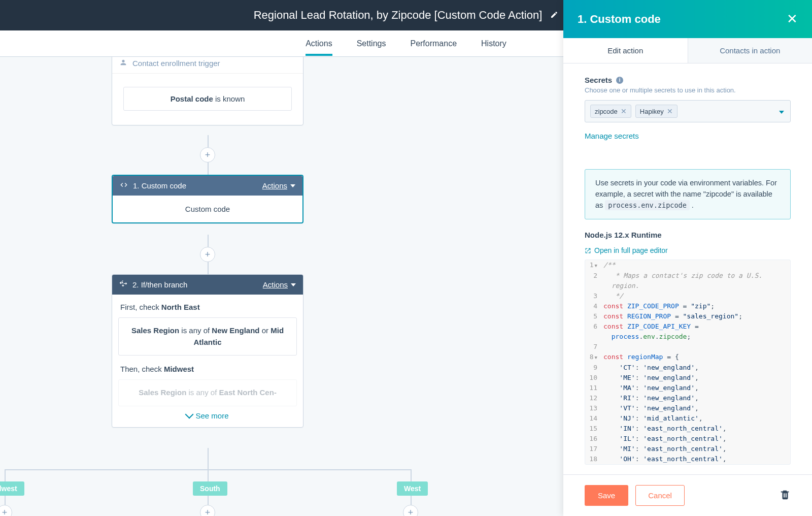  I want to click on cancel-button: Cancel, so click(660, 496).